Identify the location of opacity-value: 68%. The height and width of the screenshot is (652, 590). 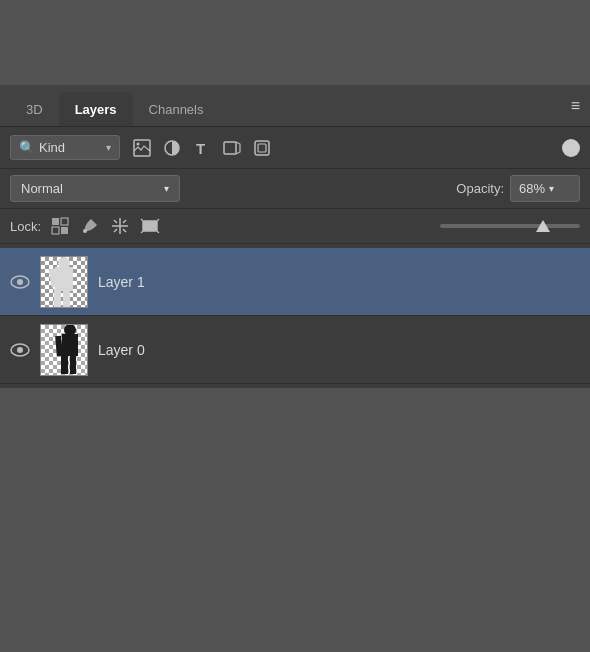
(532, 188).